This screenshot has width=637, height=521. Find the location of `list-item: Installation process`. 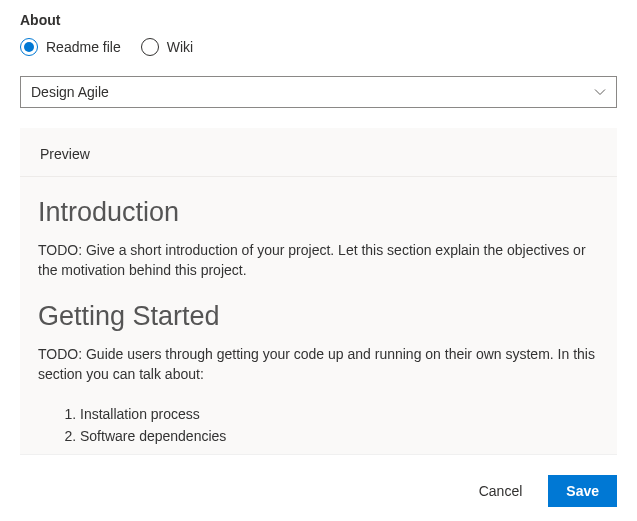

list-item: Installation process is located at coordinates (340, 415).